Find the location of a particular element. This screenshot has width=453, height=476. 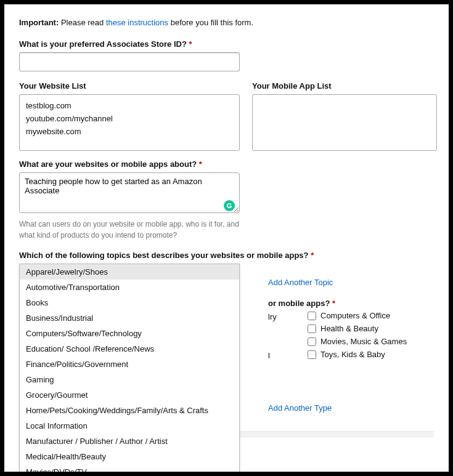

item-types-col2: Computers & Office Health & Beauty Movie… is located at coordinates (357, 335).